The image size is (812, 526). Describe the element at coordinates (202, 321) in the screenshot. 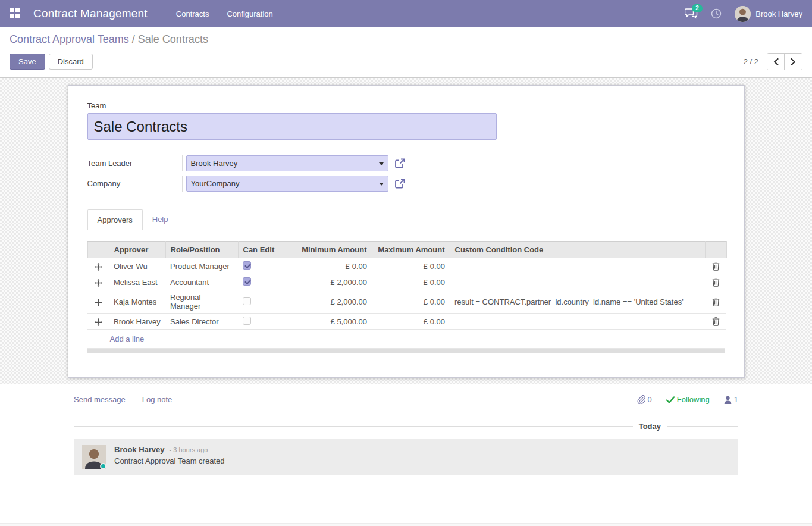

I see `role-cell: Sales Director` at that location.